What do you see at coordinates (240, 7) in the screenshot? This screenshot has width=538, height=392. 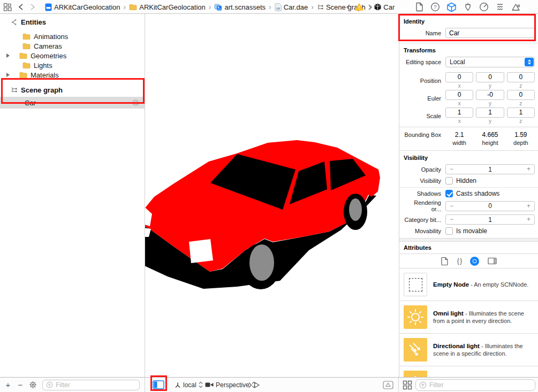 I see `breadcrumb-assets: art.scnassets` at bounding box center [240, 7].